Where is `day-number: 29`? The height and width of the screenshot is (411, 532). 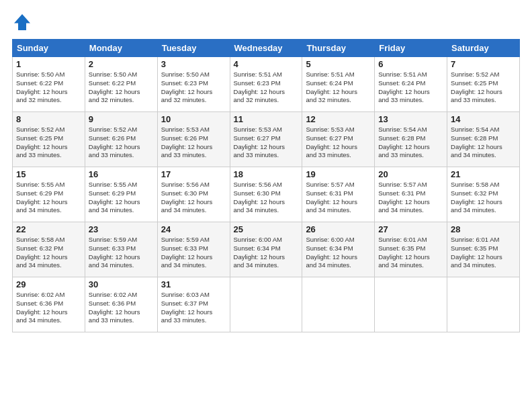 day-number: 29 is located at coordinates (48, 285).